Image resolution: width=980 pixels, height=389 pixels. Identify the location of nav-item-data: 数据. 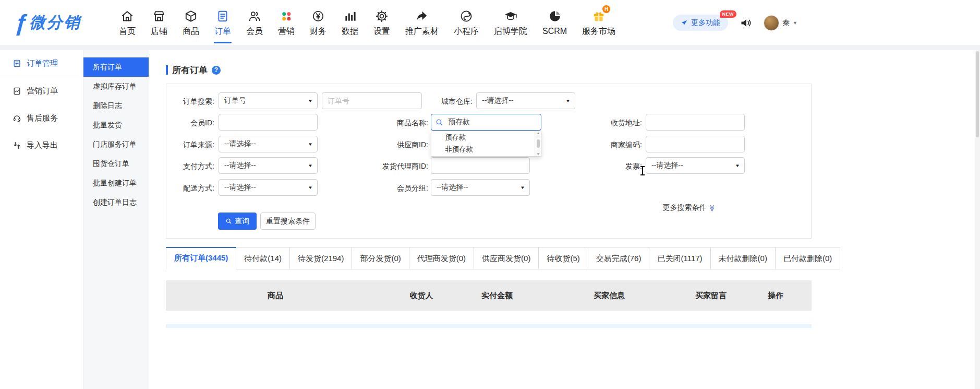
(350, 23).